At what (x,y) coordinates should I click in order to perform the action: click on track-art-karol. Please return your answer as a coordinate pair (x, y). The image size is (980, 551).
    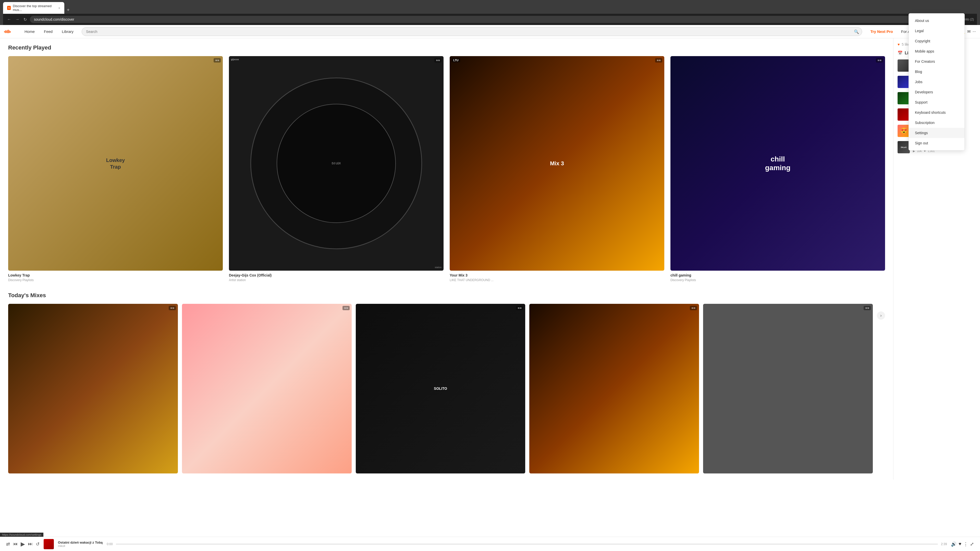
    Looking at the image, I should click on (904, 82).